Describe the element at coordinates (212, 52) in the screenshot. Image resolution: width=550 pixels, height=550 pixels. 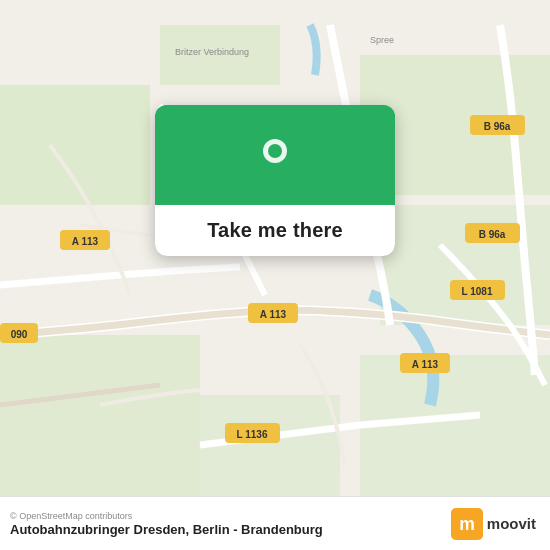
I see `svg-text: Britzer Verbindung` at that location.